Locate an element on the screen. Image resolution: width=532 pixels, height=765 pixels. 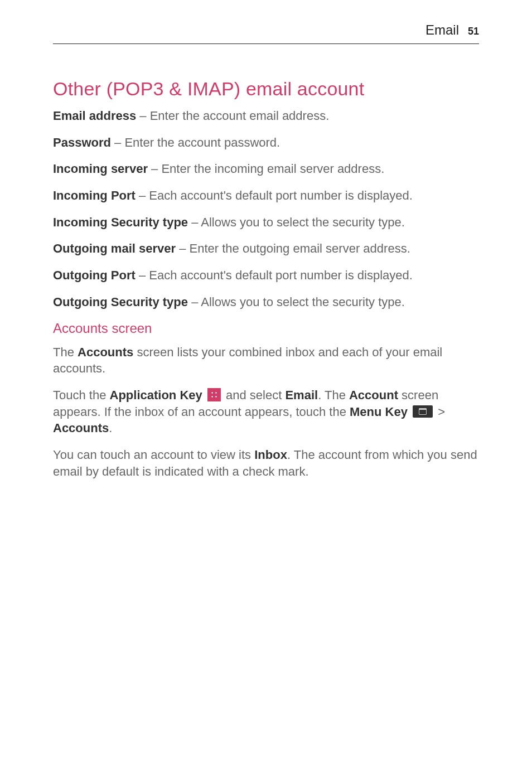
accounts-screen-title: Accounts screen is located at coordinates (266, 328).